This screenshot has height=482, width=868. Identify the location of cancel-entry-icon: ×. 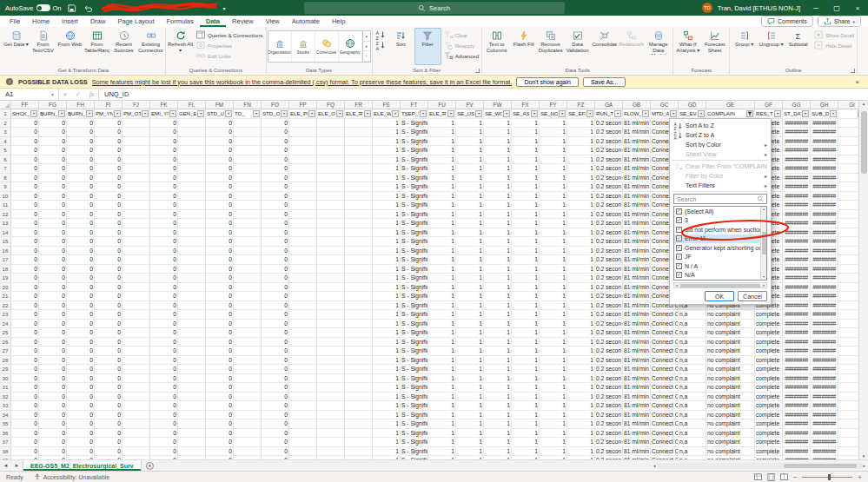
(65, 94).